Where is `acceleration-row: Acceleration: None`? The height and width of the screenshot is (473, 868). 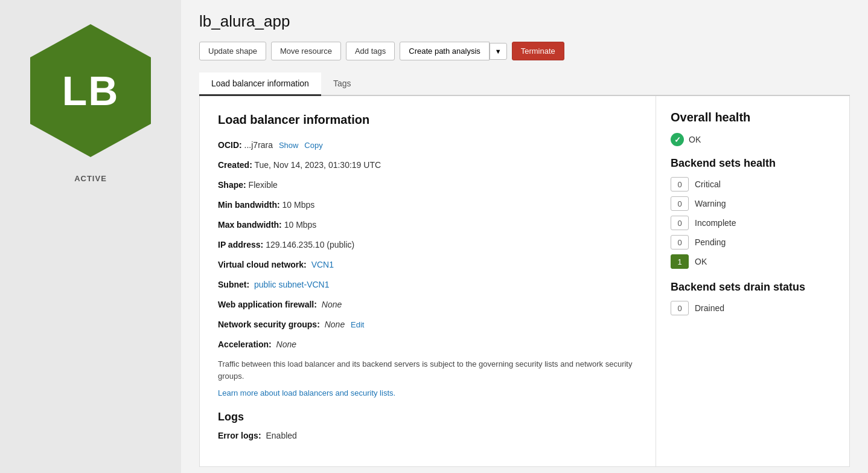 acceleration-row: Acceleration: None is located at coordinates (427, 344).